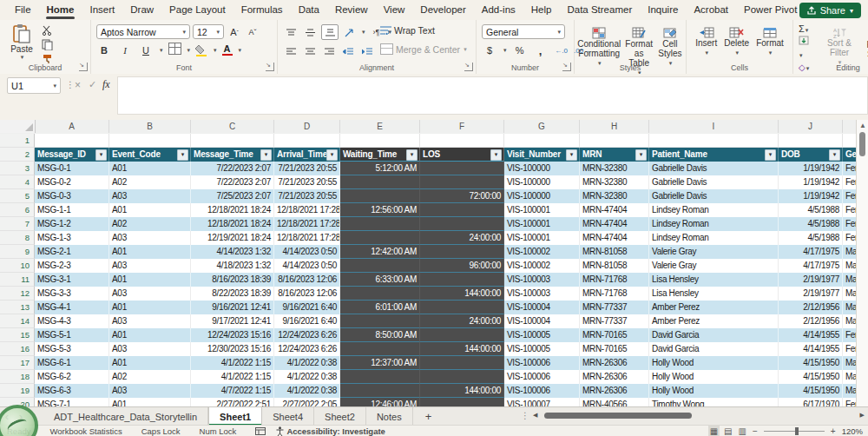 The image size is (868, 436). What do you see at coordinates (150, 349) in the screenshot?
I see `table-cell: A03` at bounding box center [150, 349].